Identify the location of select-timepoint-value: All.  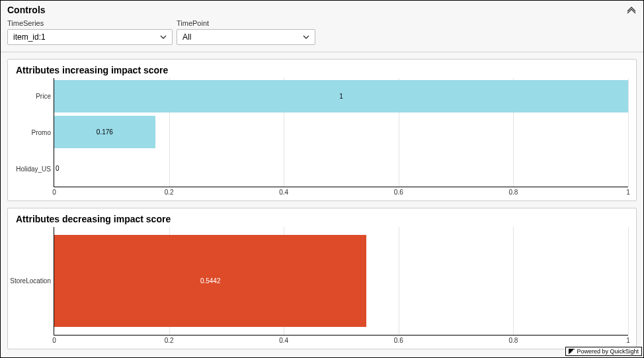
(186, 37).